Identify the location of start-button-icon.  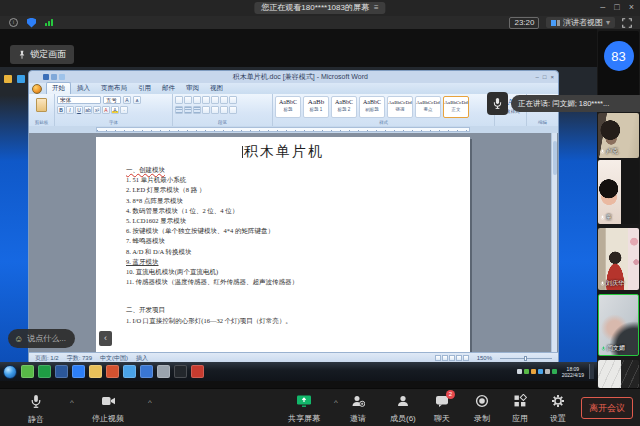
(10, 372).